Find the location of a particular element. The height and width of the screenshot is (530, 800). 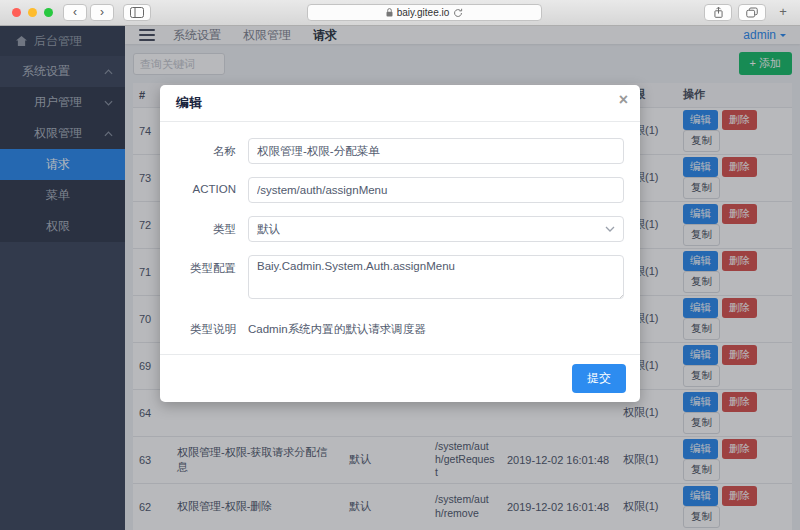

name-field is located at coordinates (436, 151).